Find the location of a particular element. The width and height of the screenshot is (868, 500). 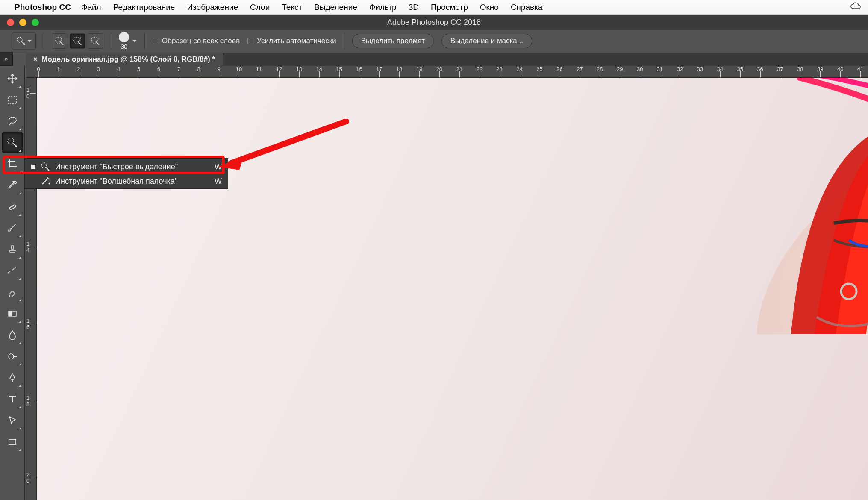

menu-window: Окно is located at coordinates (489, 7).